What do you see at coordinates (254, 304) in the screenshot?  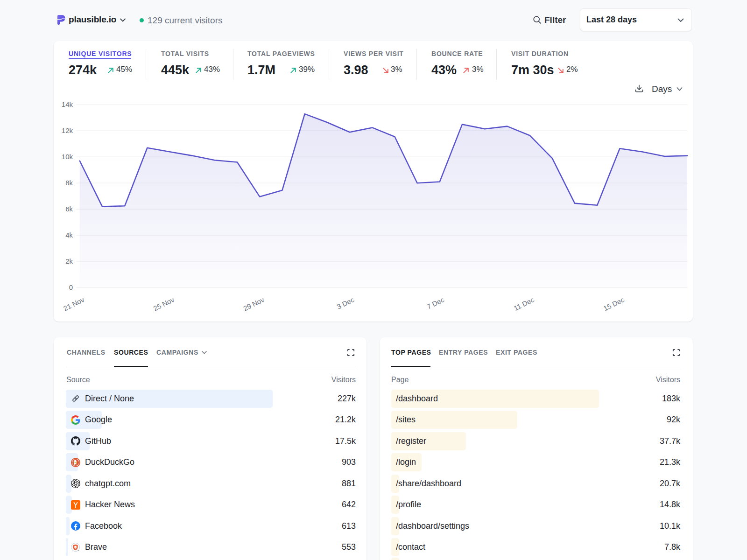 I see `svg-text: 29 Nov` at bounding box center [254, 304].